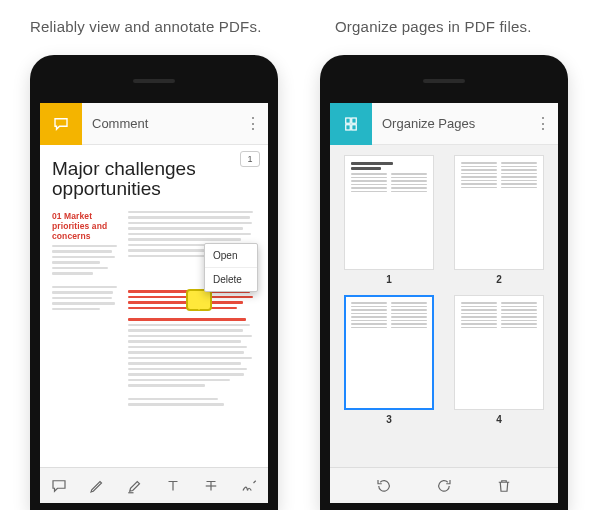  I want to click on thumbnail-label: 3, so click(389, 420).